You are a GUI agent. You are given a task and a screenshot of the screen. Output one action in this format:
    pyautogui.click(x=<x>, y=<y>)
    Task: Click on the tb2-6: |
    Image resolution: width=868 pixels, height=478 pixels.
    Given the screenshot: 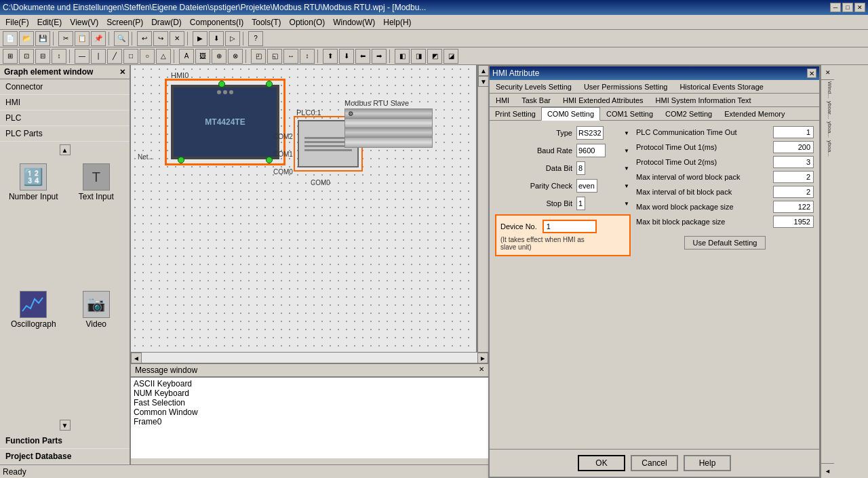 What is the action you would take?
    pyautogui.click(x=98, y=56)
    